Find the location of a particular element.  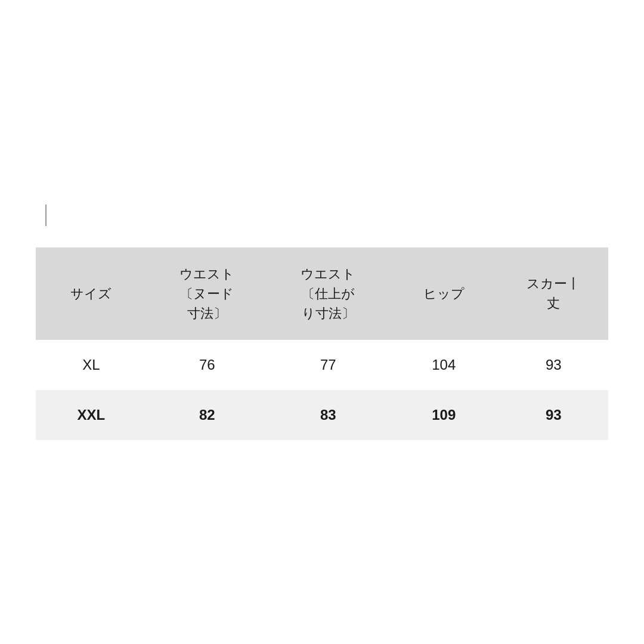

cell-waist-finish: 77 is located at coordinates (328, 365).